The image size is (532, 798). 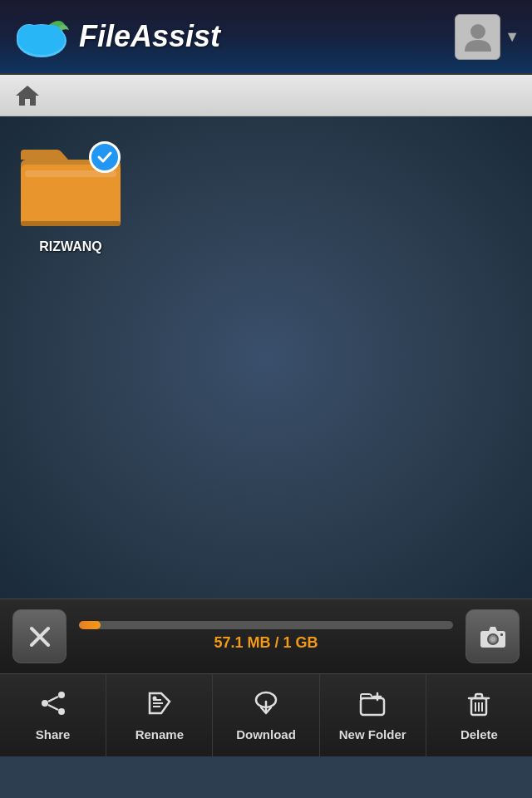 I want to click on status-bar: 57.1 MB / 1 GB, so click(x=266, y=636).